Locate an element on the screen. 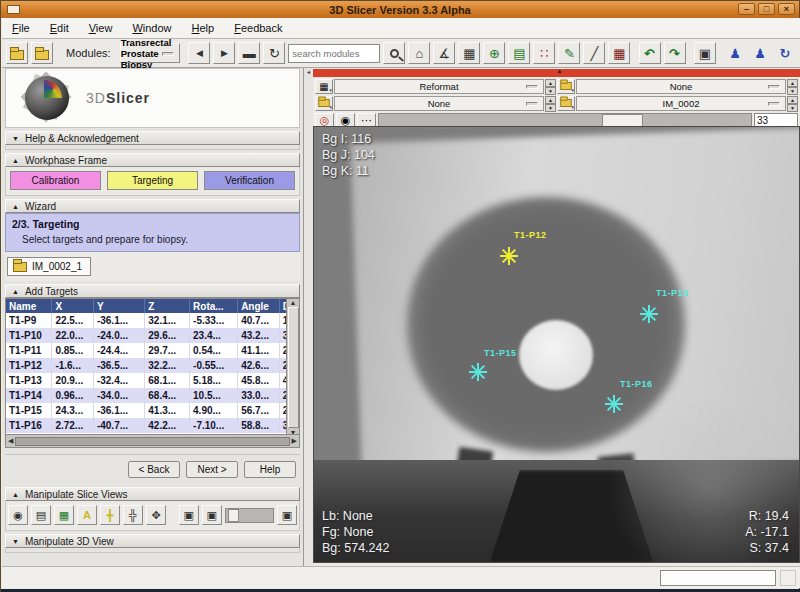 This screenshot has height=592, width=800. back-button: < Back is located at coordinates (154, 470).